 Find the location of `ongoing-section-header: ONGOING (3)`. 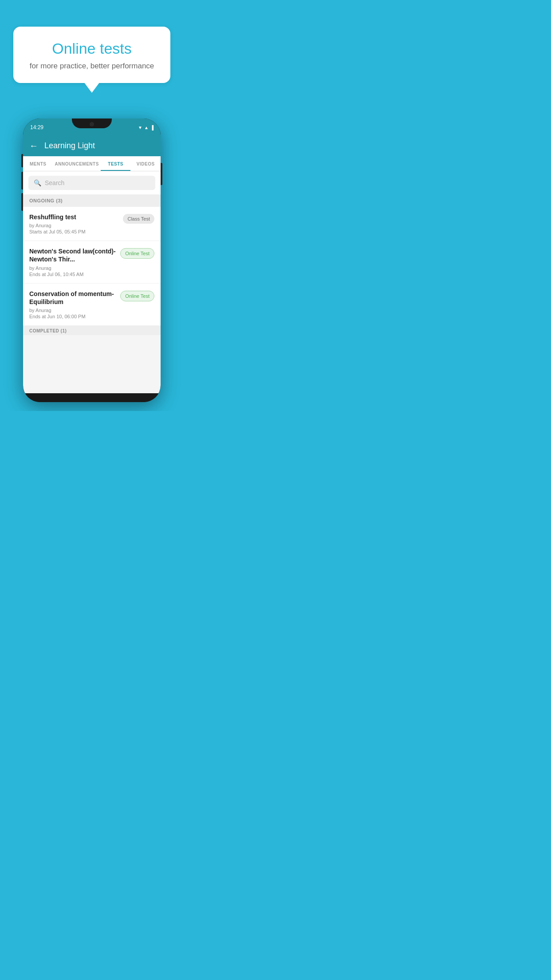

ongoing-section-header: ONGOING (3) is located at coordinates (92, 201).